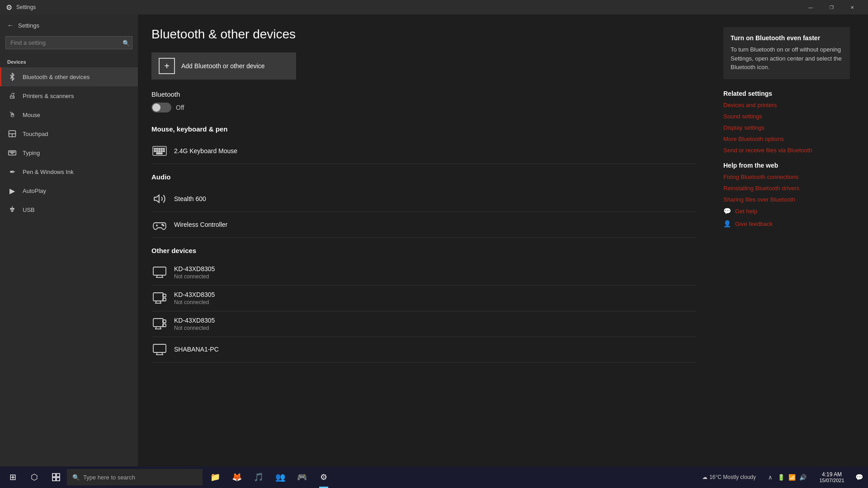 Image resolution: width=868 pixels, height=488 pixels. I want to click on sidebar: ← Settings 🔍 Devices Bluetooth & other d…, so click(69, 240).